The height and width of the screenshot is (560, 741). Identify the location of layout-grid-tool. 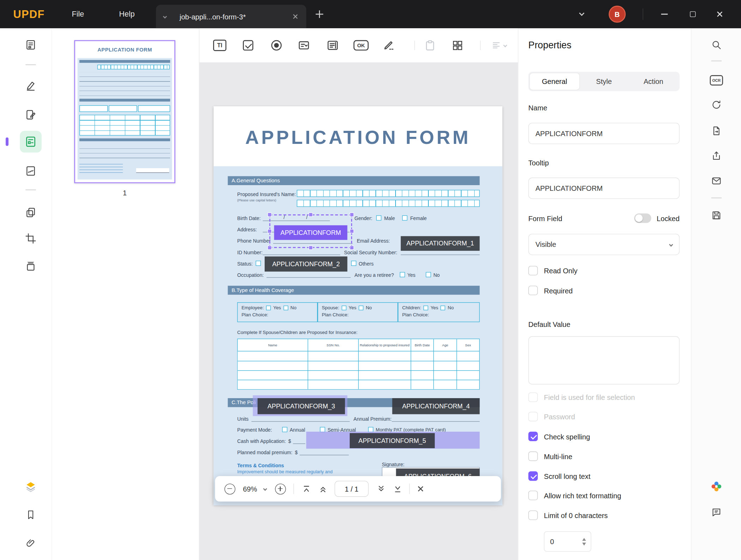
(458, 45).